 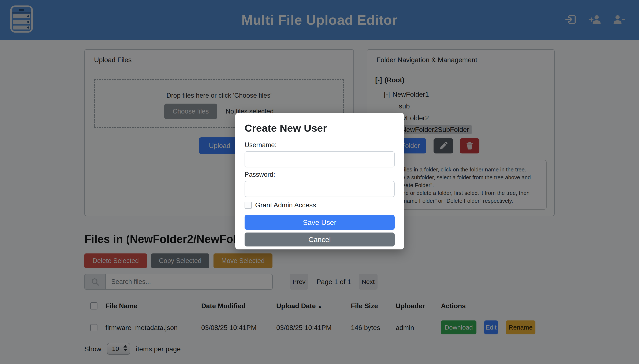 I want to click on grant-admin-label: Grant Admin Access, so click(x=286, y=205).